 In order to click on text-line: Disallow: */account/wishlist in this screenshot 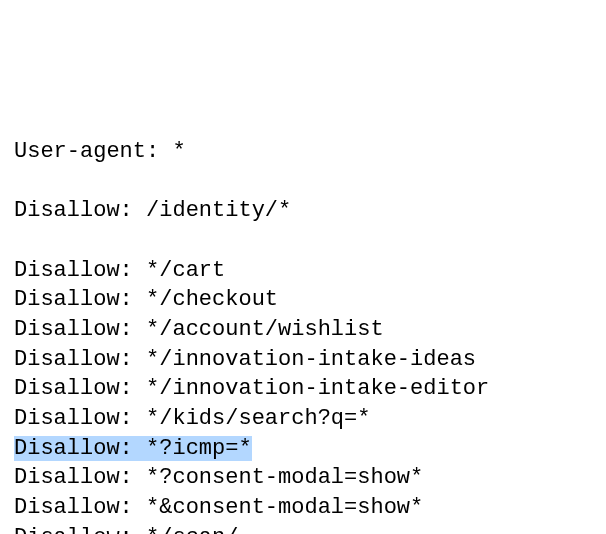, I will do `click(303, 330)`.